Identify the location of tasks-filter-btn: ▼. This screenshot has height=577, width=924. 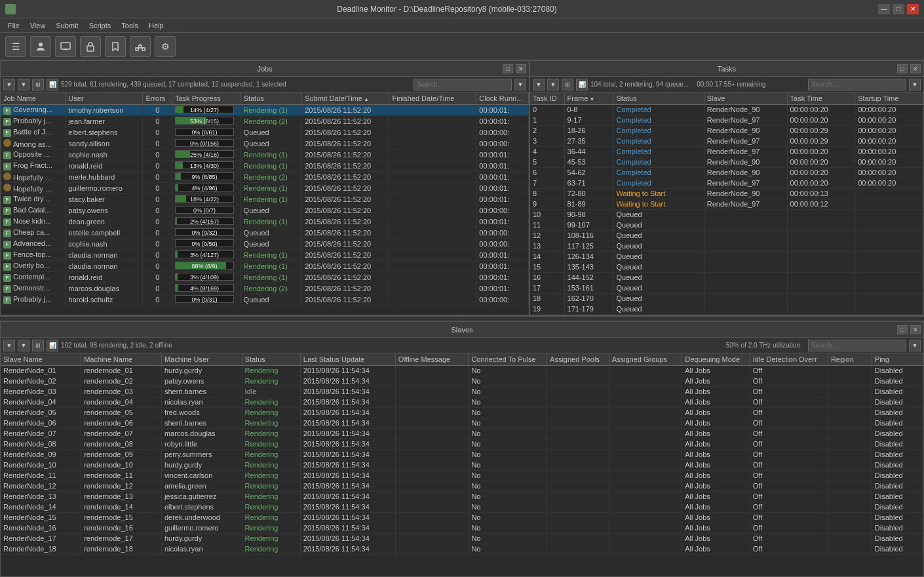
(553, 85).